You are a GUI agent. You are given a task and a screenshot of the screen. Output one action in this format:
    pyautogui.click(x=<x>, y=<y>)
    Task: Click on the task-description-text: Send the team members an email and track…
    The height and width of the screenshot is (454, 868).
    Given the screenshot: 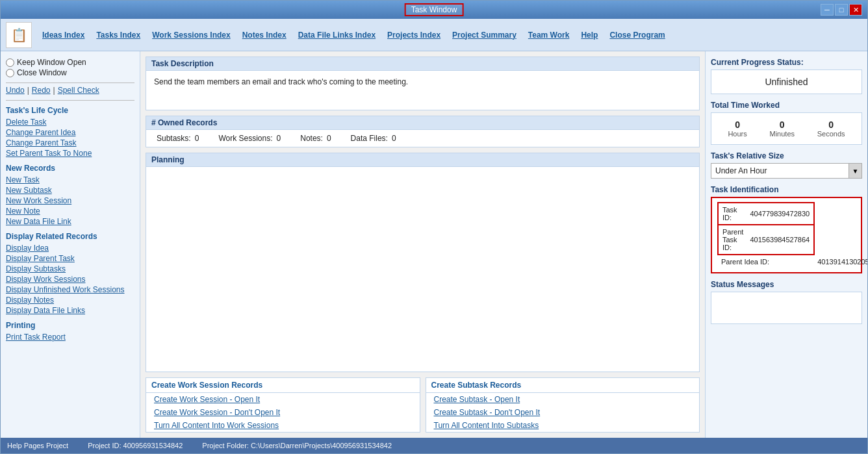 What is the action you would take?
    pyautogui.click(x=422, y=90)
    